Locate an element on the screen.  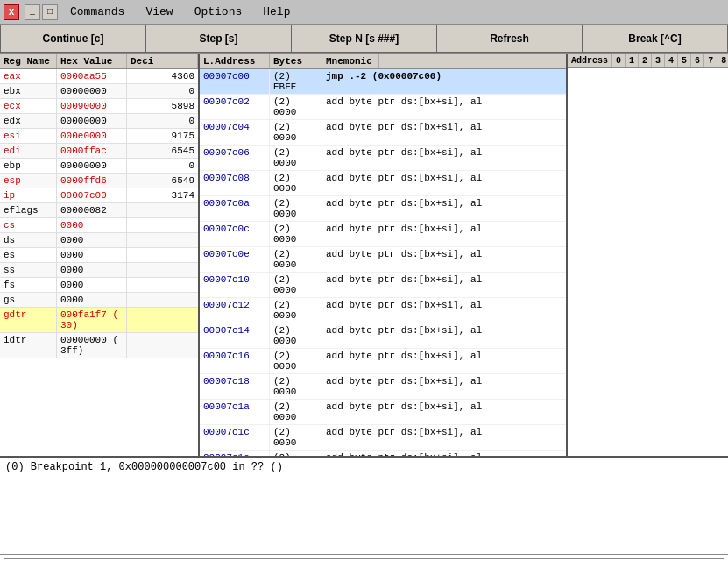
reg-name-cell: edi is located at coordinates (28, 151).